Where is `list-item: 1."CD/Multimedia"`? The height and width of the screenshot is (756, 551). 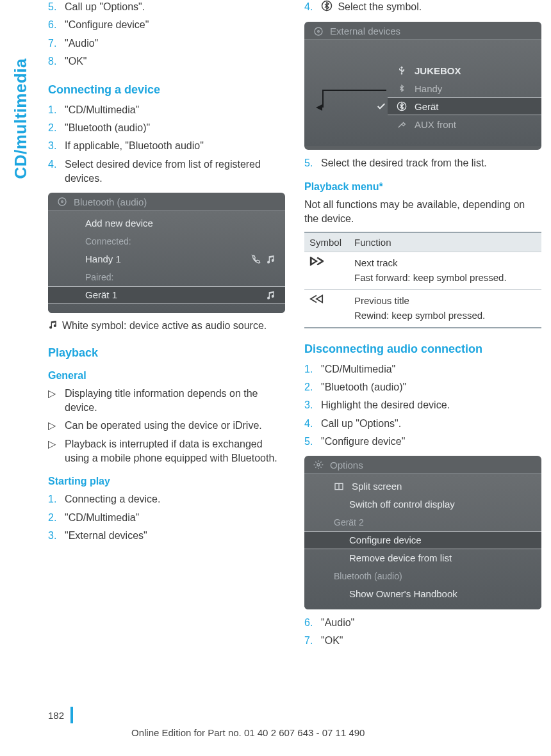 list-item: 1."CD/Multimedia" is located at coordinates (167, 110).